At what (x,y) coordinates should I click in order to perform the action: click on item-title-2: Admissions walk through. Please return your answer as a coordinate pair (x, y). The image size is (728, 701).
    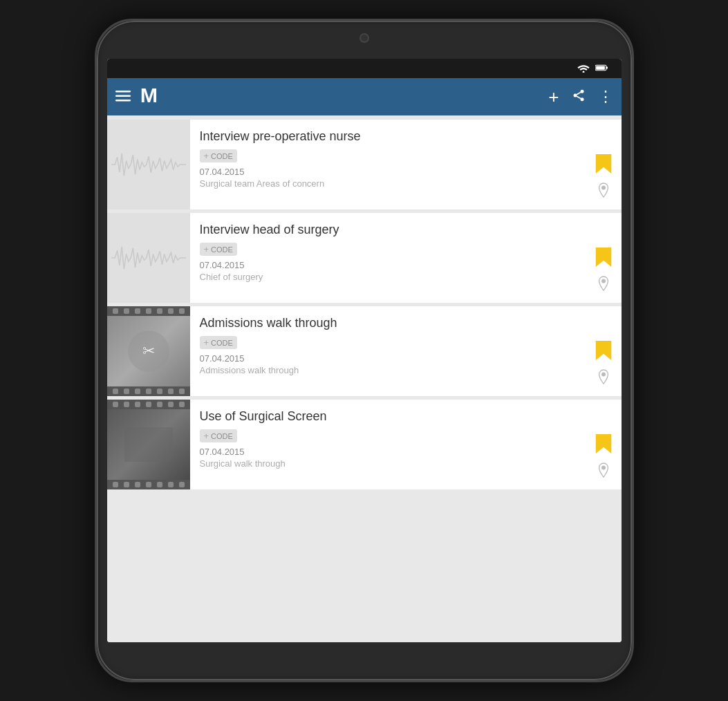
    Looking at the image, I should click on (393, 324).